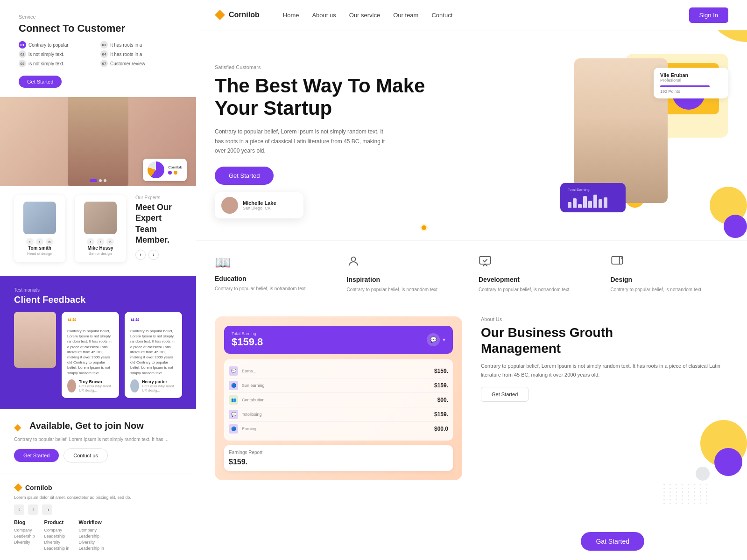 The height and width of the screenshot is (560, 747). Describe the element at coordinates (92, 536) in the screenshot. I see `footer-col-workflow: Workflow Company Leadership Diversity Le…` at that location.